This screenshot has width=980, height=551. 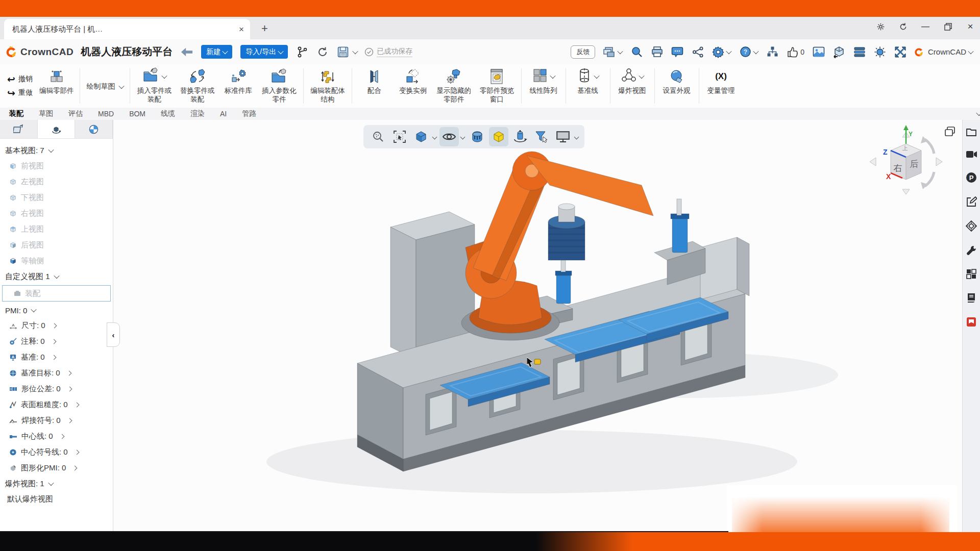 What do you see at coordinates (328, 86) in the screenshot?
I see `ribbon-item-edit-assembly-structure: 编辑装配体结构` at bounding box center [328, 86].